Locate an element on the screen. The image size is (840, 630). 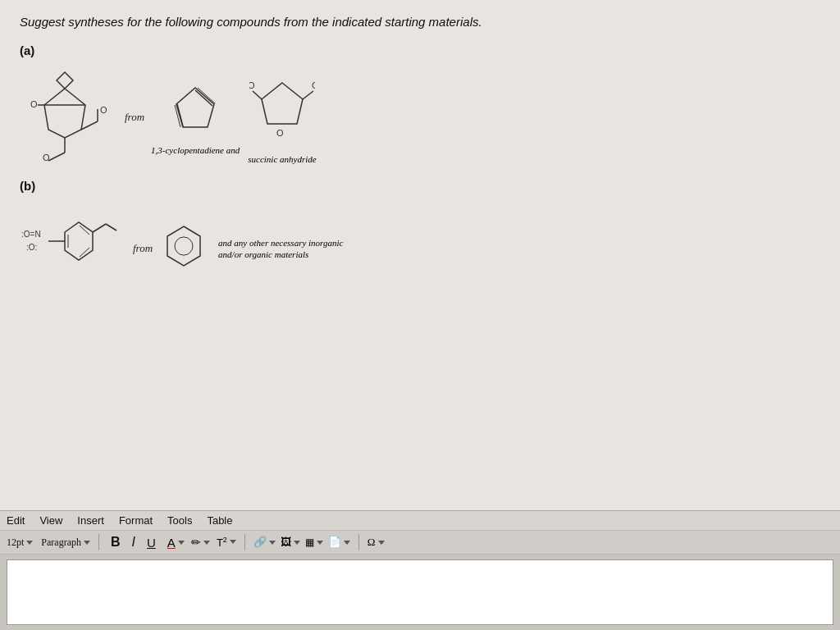
view-menu: View is located at coordinates (51, 520).